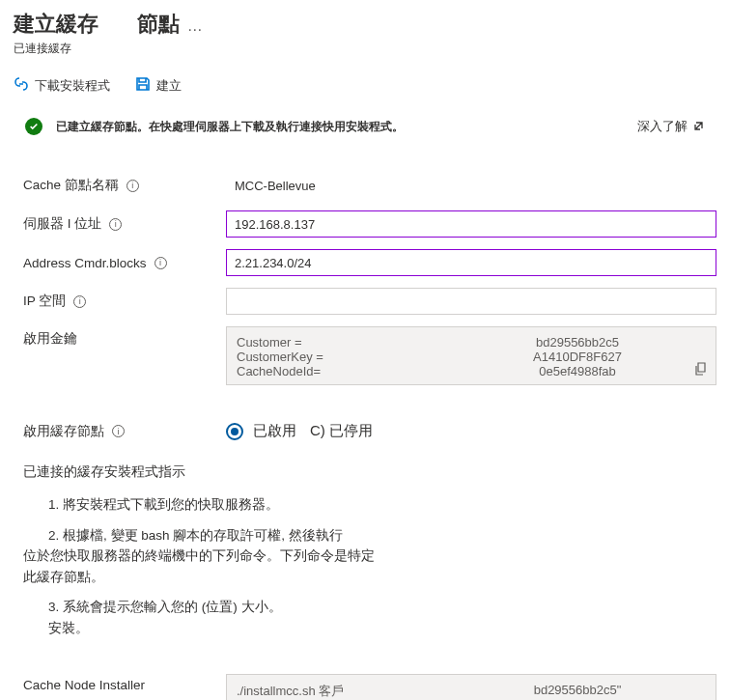  What do you see at coordinates (365, 48) in the screenshot?
I see `page-caption: 已連接緩存` at bounding box center [365, 48].